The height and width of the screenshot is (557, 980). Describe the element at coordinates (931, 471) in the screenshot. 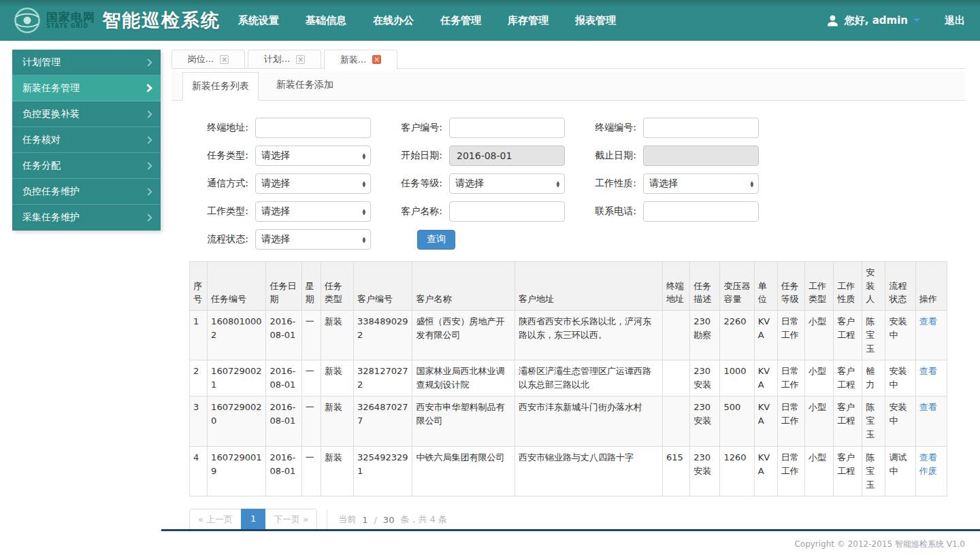

I see `void-link: 作废` at that location.